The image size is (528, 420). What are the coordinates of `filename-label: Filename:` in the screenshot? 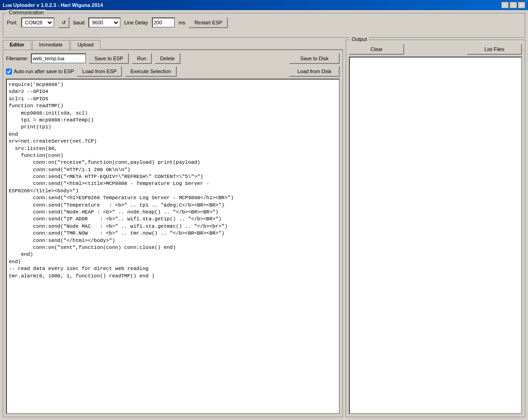 It's located at (17, 58).